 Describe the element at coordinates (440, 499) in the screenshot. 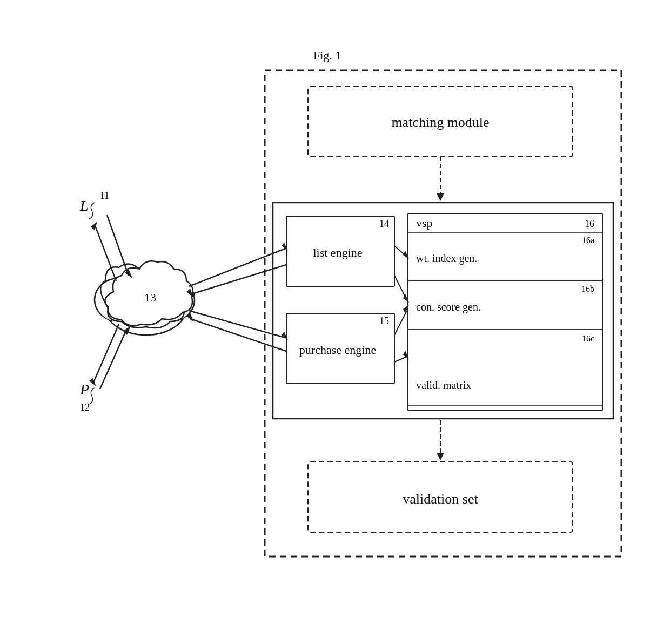

I see `validation-set-label: validation set` at that location.